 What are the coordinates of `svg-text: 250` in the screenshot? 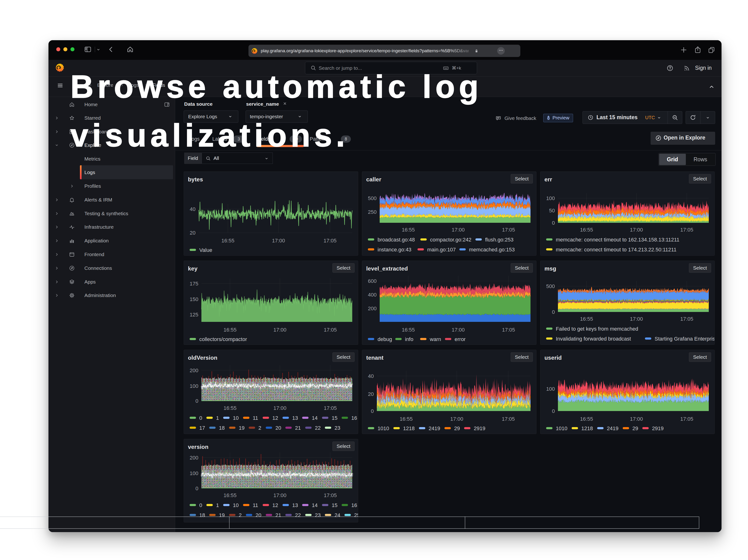 It's located at (372, 212).